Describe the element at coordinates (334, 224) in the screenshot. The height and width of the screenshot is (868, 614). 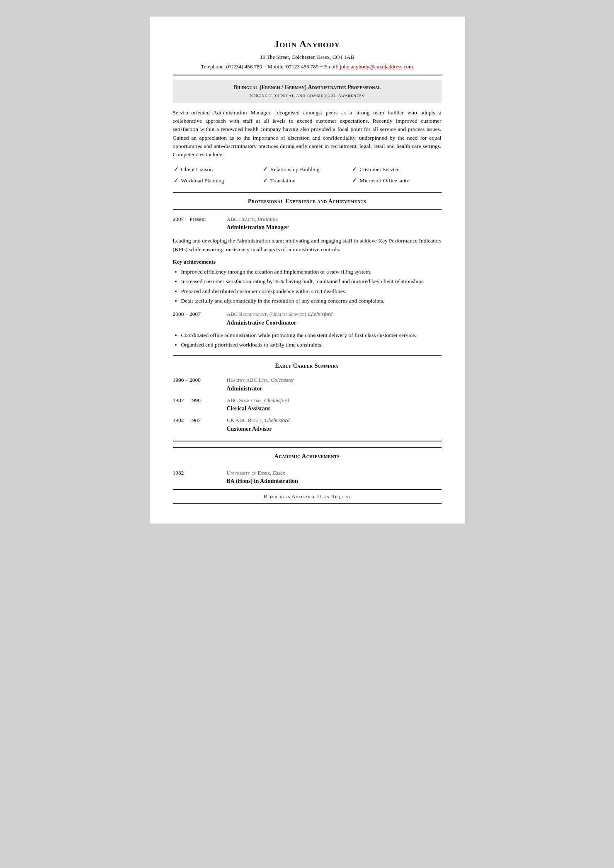
I see `job1-content: ABC Health, Braintree Administration Man…` at that location.